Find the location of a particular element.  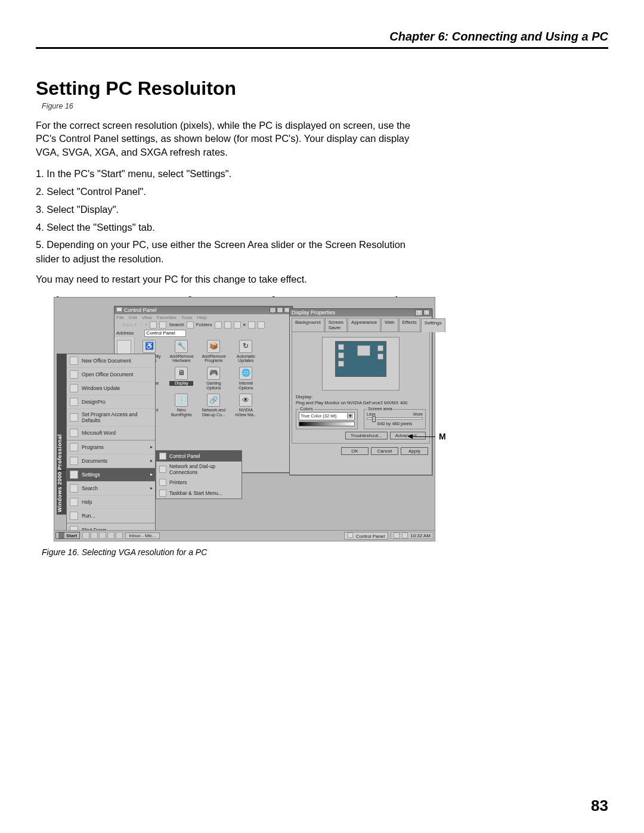

tab-web: Web is located at coordinates (389, 324).